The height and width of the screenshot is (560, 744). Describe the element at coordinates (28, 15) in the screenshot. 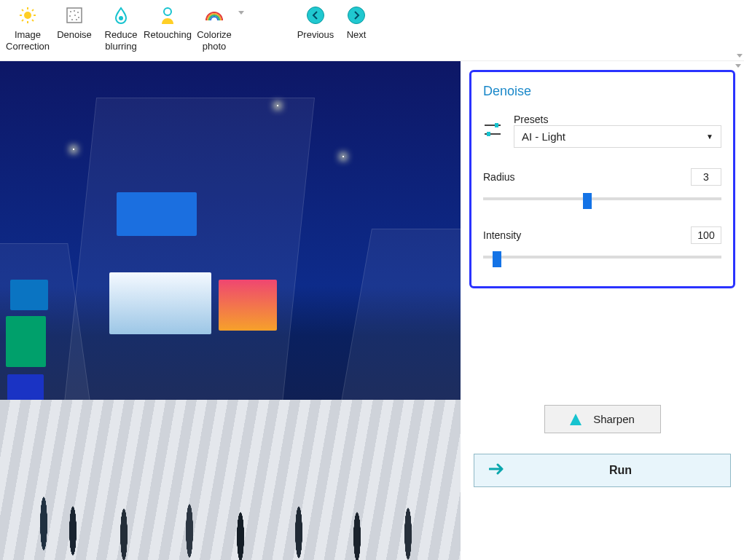

I see `sun-icon` at that location.